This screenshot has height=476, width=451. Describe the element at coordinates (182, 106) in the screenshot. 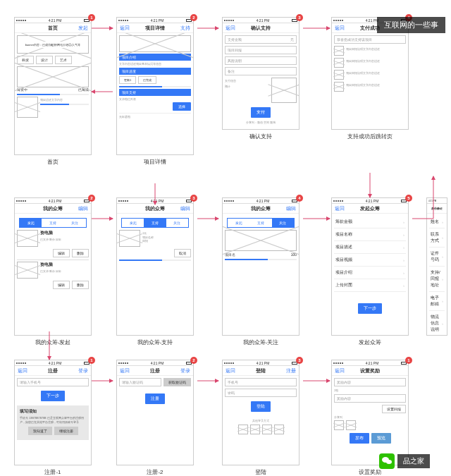

I see `select-button: 选择` at that location.